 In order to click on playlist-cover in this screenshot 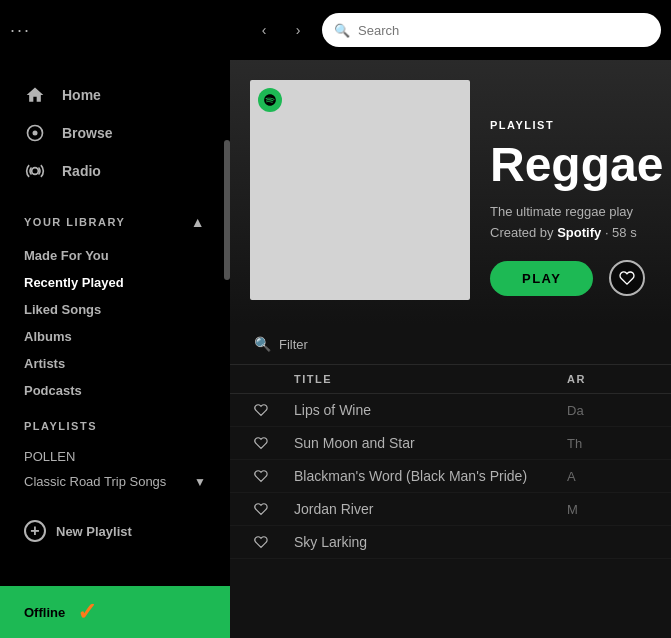, I will do `click(360, 190)`.